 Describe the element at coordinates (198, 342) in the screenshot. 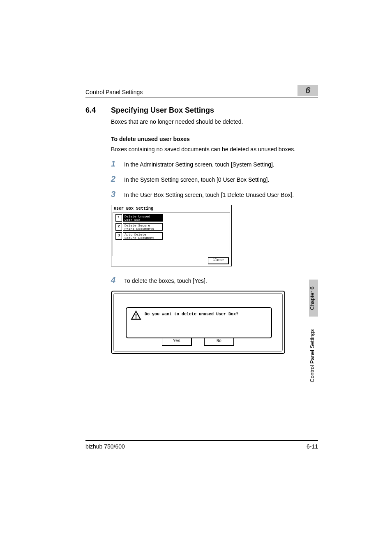

I see `confirm-button-row: Yes No` at that location.